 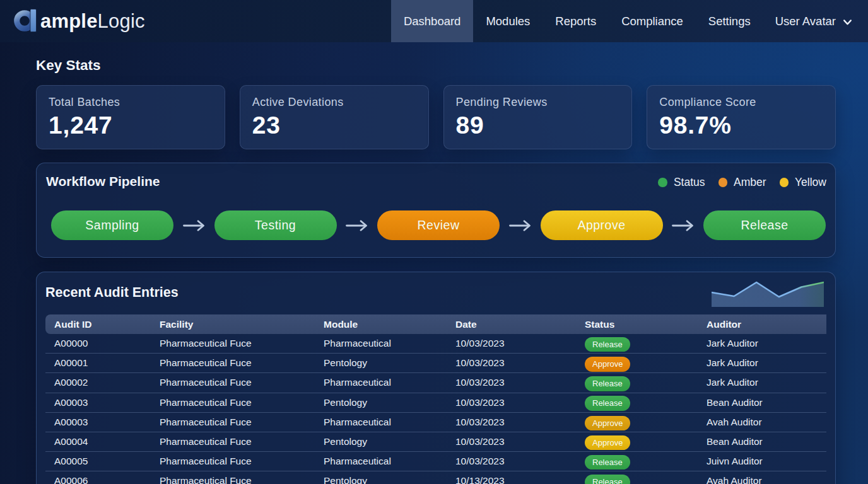 What do you see at coordinates (681, 183) in the screenshot?
I see `legend-item: Status` at bounding box center [681, 183].